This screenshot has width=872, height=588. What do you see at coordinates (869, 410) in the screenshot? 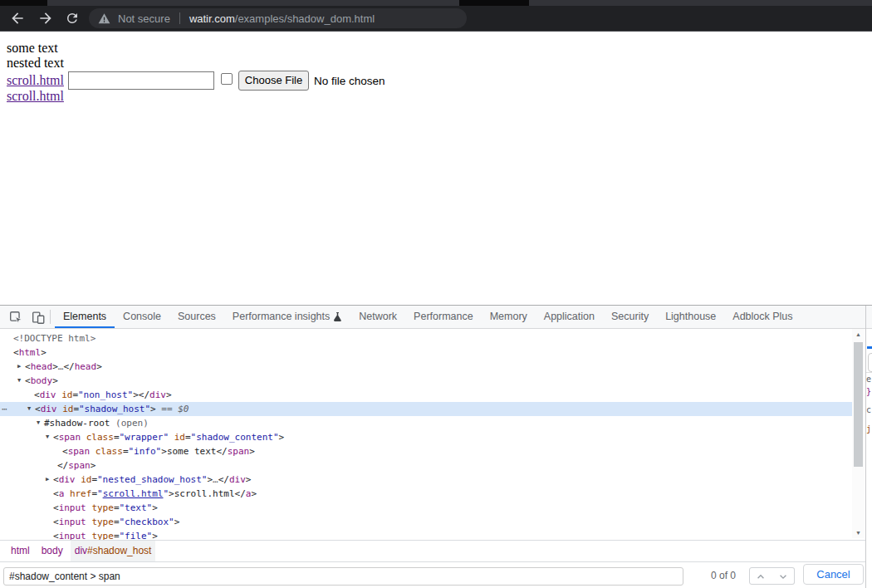
I see `styles-text-fragment: c` at bounding box center [869, 410].